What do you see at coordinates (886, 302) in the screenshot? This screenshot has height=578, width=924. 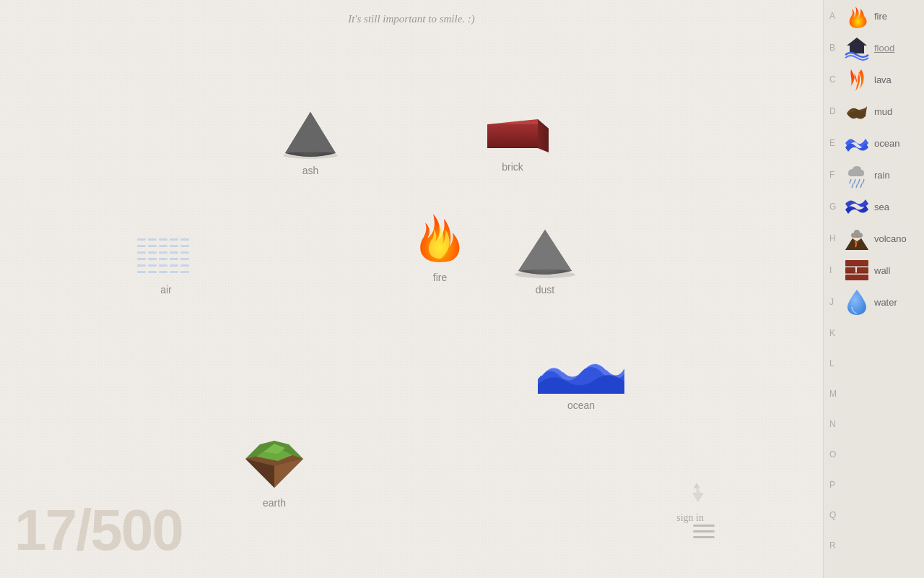 I see `sidebar-water-label: water` at bounding box center [886, 302].